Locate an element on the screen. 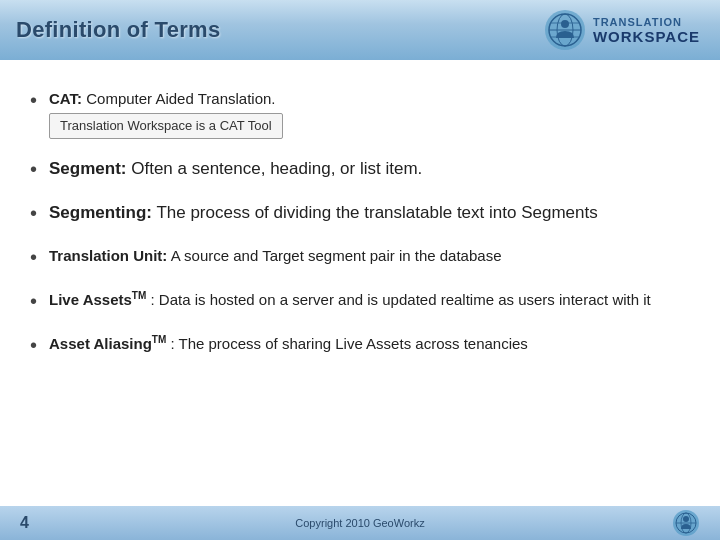  bullet-content: Asset AliasingTM : The process of sharin… is located at coordinates (370, 344).